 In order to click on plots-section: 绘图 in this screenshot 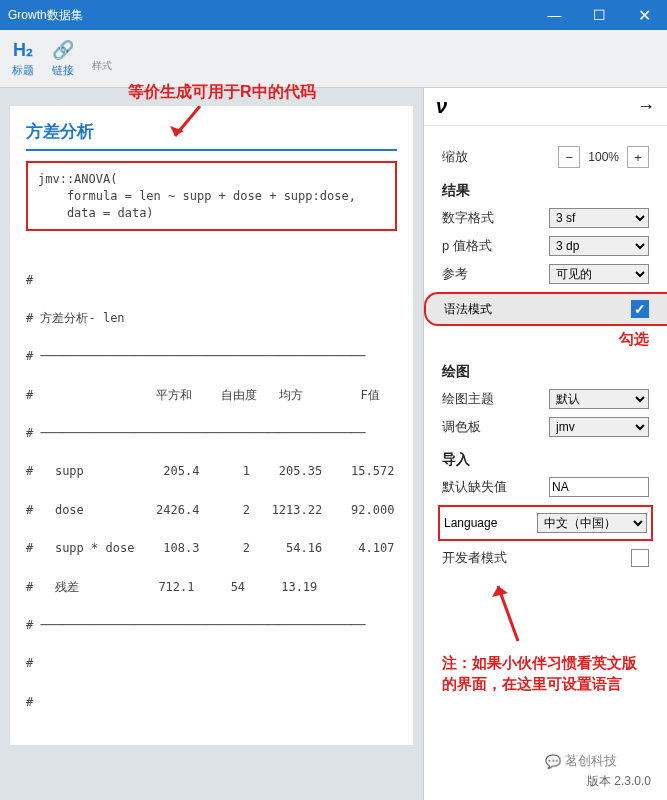, I will do `click(546, 372)`.